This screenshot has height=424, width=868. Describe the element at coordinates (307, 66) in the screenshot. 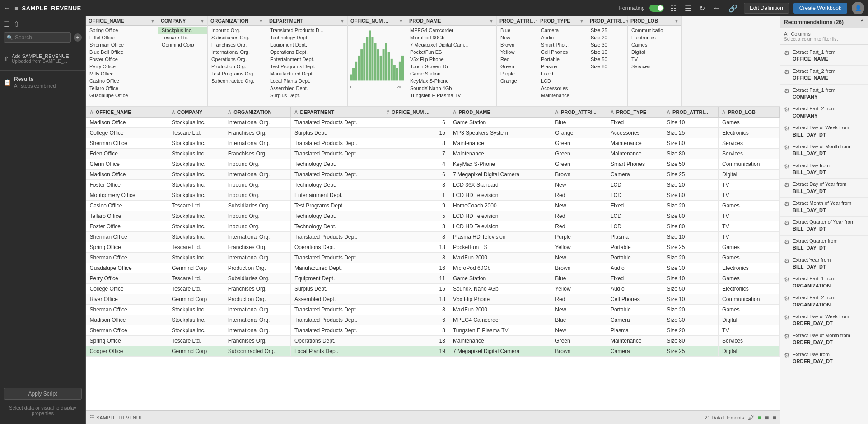

I see `filter-item: Test Programs Dept.` at that location.